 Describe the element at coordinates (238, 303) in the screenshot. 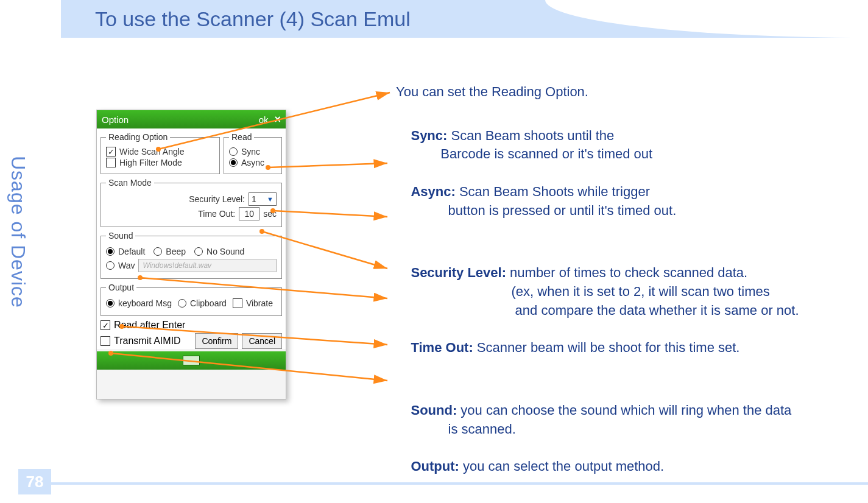

I see `checkbox-vibrate` at that location.